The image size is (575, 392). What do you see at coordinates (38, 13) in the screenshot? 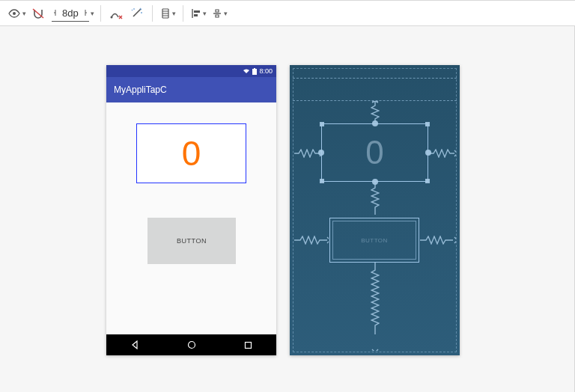
I see `magnet-off-icon` at bounding box center [38, 13].